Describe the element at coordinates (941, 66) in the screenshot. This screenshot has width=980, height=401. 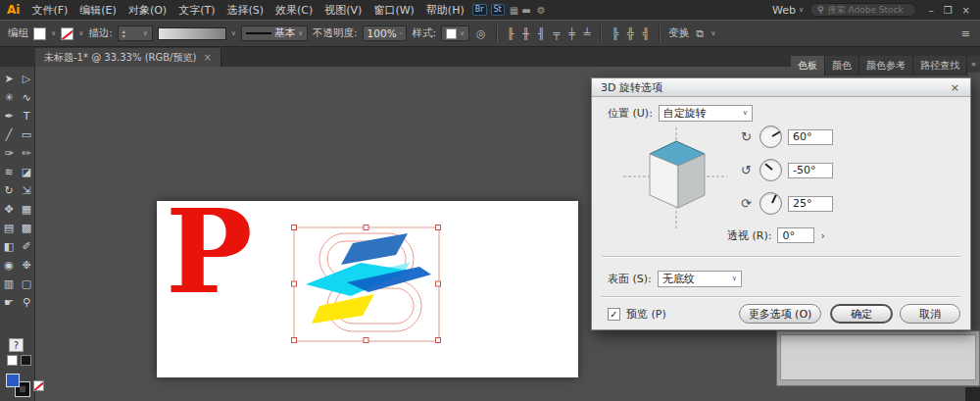
I see `tab-pathfinder: 路径查找` at that location.